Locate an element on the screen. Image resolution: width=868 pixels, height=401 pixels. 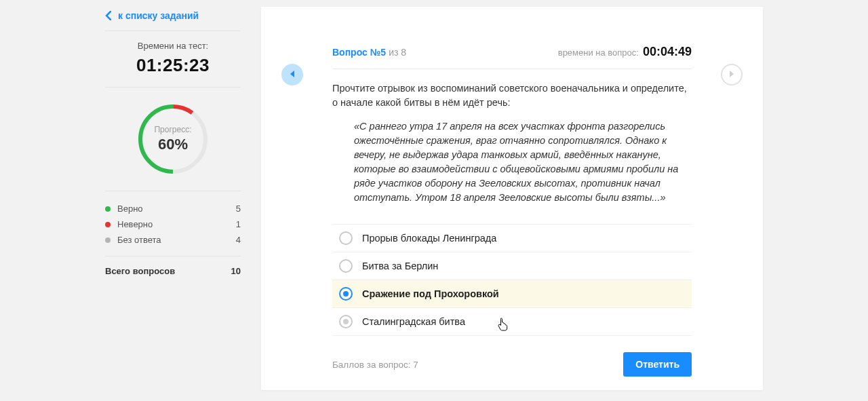
test-time-value: 01:25:23 is located at coordinates (173, 65).